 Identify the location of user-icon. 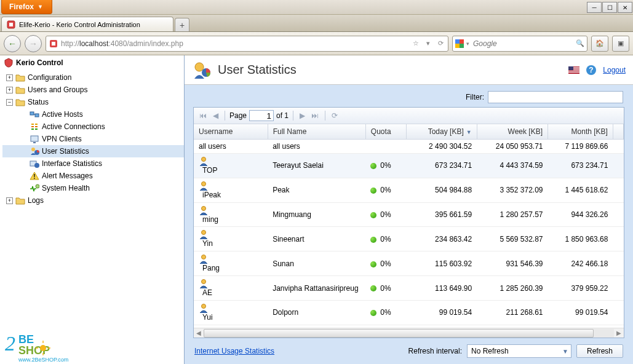
(231, 161).